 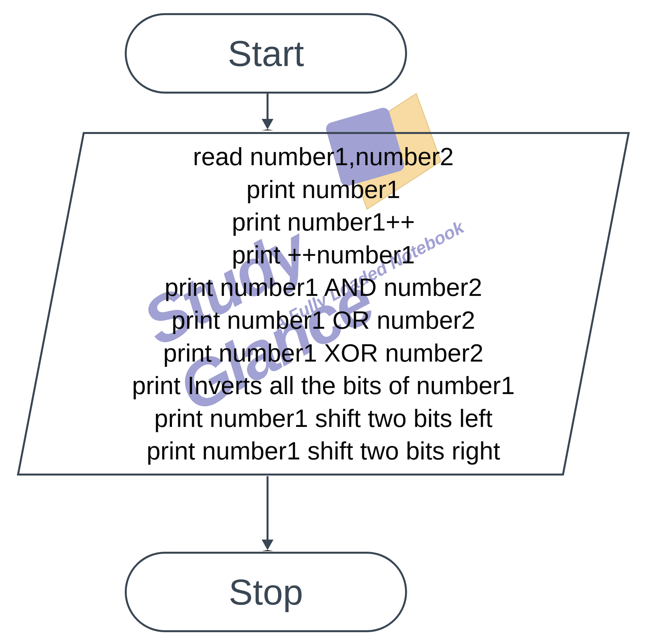 What do you see at coordinates (266, 592) in the screenshot?
I see `stop-label: Stop` at bounding box center [266, 592].